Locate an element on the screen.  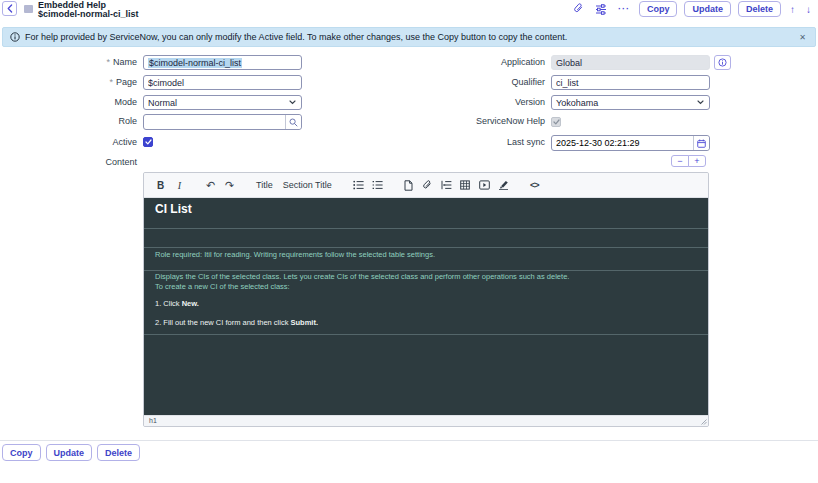
role-label: Role is located at coordinates (68, 122).